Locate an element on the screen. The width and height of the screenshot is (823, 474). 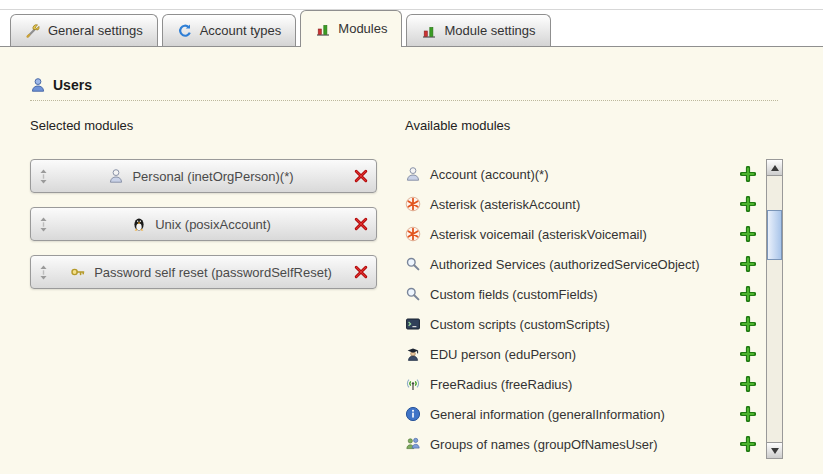
selected-module-content: Unix (posixAccount) is located at coordinates (201, 224).